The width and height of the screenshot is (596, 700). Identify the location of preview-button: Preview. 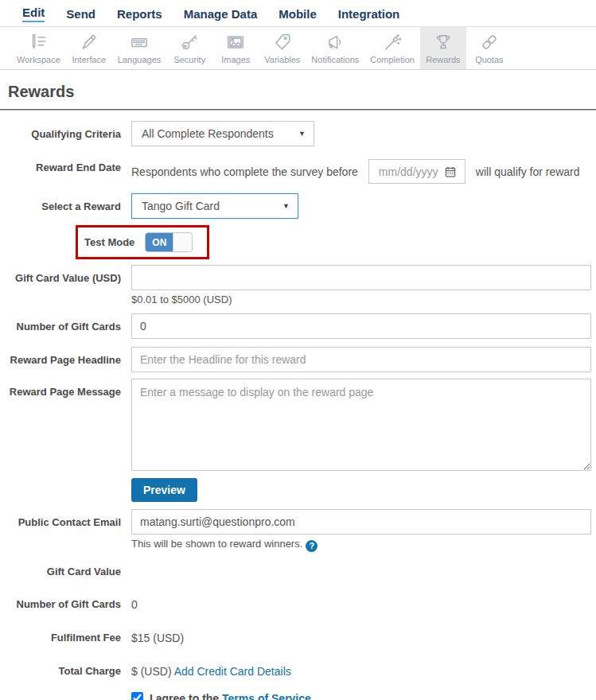
(164, 490).